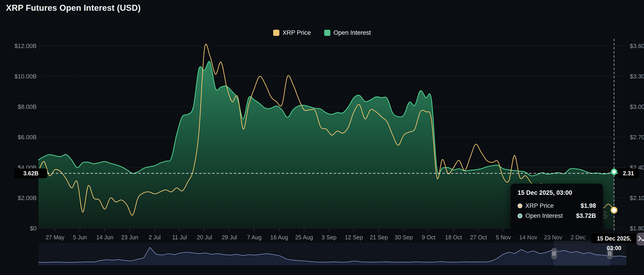 This screenshot has width=644, height=275. Describe the element at coordinates (557, 193) in the screenshot. I see `tooltip-title: 15 Dec 2025, 03:00` at that location.